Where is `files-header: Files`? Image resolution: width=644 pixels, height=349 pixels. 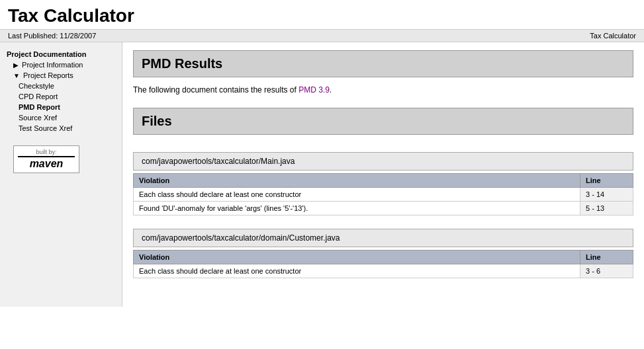 files-header: Files is located at coordinates (383, 122).